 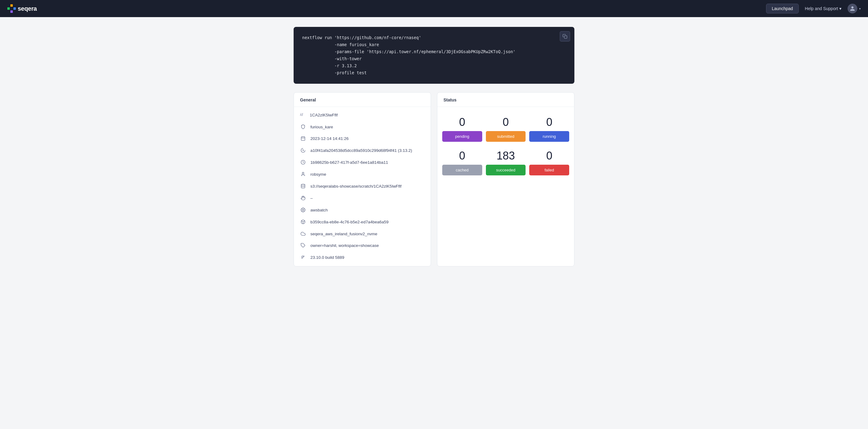 I want to click on status-cell-cached: 0cached, so click(x=462, y=161).